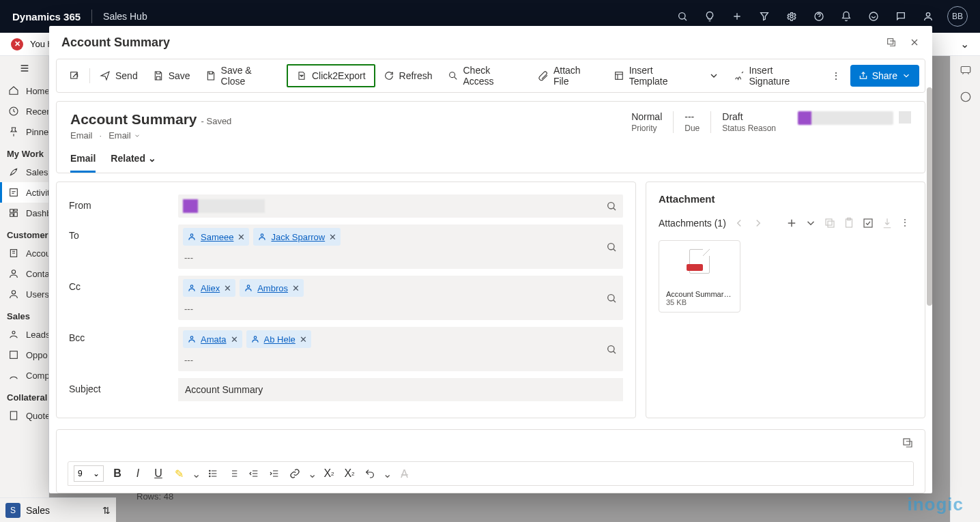 The width and height of the screenshot is (980, 522). Describe the element at coordinates (254, 474) in the screenshot. I see `outdent-button` at that location.